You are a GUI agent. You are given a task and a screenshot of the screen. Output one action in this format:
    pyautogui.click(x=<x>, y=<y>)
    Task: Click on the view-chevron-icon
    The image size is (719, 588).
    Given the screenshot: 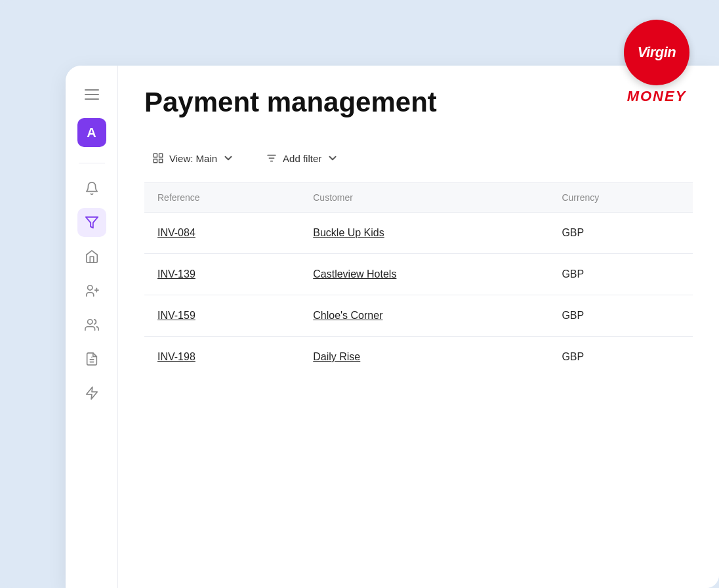 What is the action you would take?
    pyautogui.click(x=228, y=158)
    